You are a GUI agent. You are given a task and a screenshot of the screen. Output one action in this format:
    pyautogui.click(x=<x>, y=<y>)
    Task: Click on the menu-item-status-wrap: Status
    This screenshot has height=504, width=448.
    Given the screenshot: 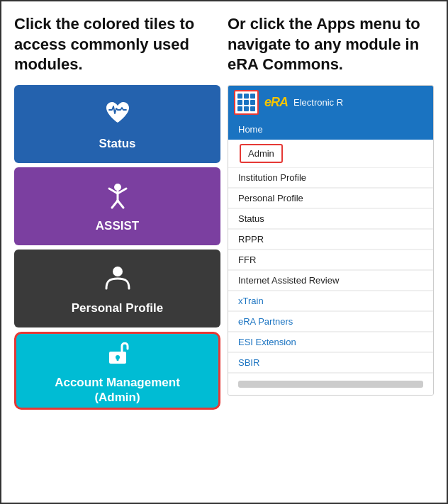 What is the action you would take?
    pyautogui.click(x=330, y=220)
    